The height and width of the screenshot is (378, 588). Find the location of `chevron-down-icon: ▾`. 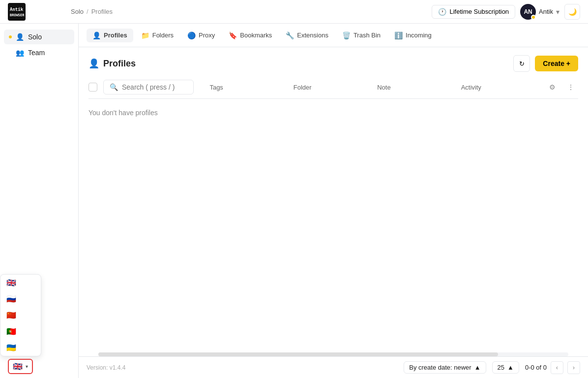

chevron-down-icon: ▾ is located at coordinates (558, 12).